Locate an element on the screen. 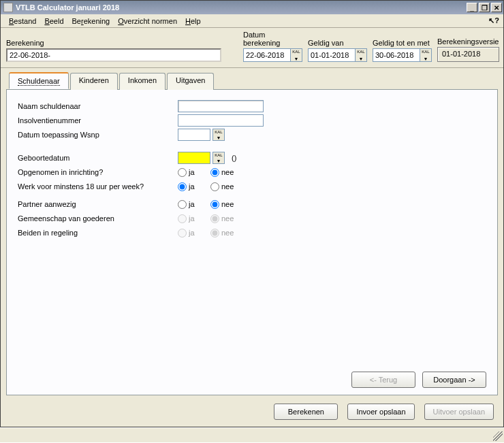  partner-label: Partner aanwezig is located at coordinates (98, 204).